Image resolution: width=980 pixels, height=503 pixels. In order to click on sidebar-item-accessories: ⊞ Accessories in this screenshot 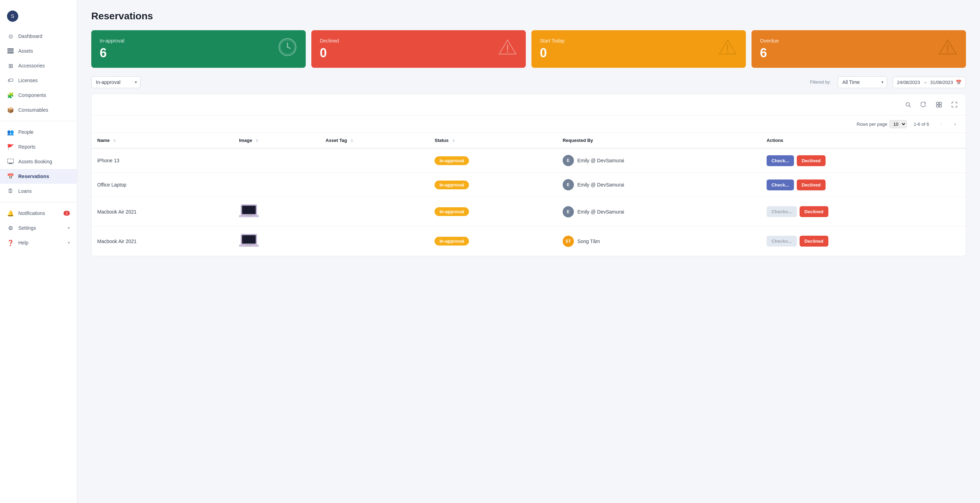, I will do `click(38, 65)`.